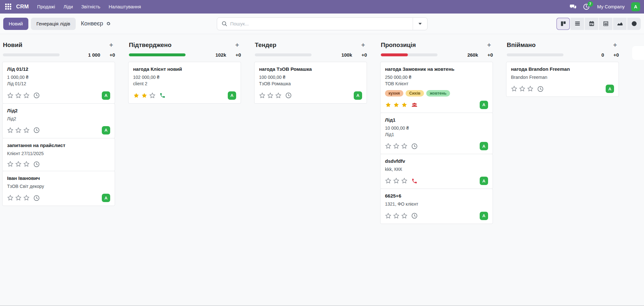 This screenshot has height=306, width=644. What do you see at coordinates (437, 171) in the screenshot?
I see `kanban-card: dsdvfdfv kkk, ККК A` at bounding box center [437, 171].